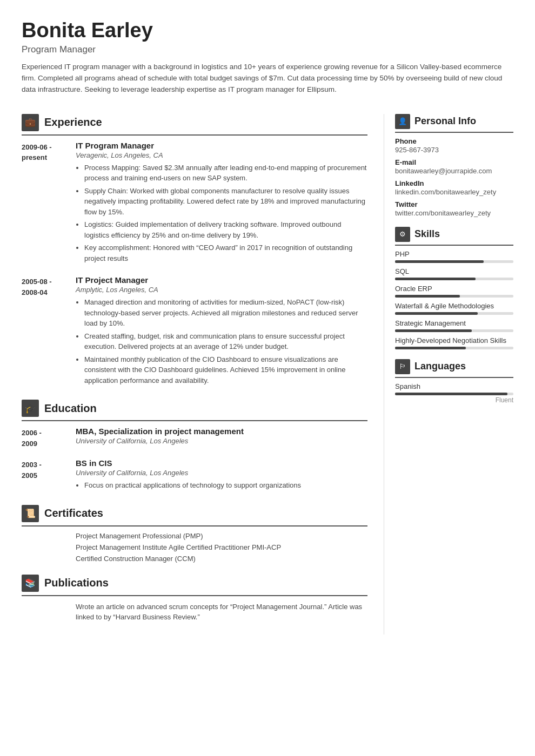 This screenshot has height=756, width=535. Describe the element at coordinates (222, 441) in the screenshot. I see `edu-school-1: University of California, Los Angeles` at that location.